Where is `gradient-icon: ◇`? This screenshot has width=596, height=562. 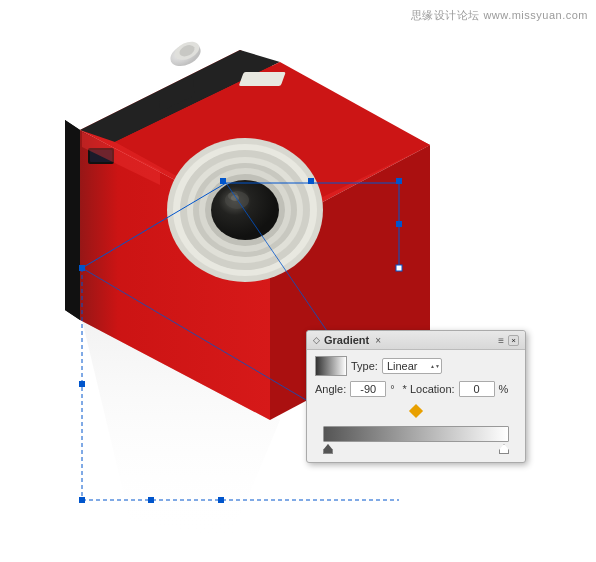
gradient-icon: ◇ is located at coordinates (316, 340).